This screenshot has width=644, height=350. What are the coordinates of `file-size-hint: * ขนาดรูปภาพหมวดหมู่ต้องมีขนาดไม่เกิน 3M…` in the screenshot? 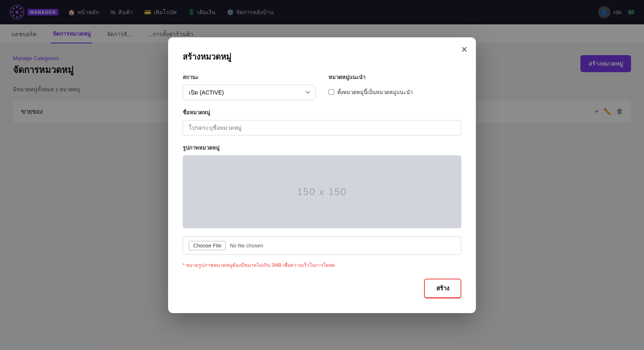 It's located at (322, 265).